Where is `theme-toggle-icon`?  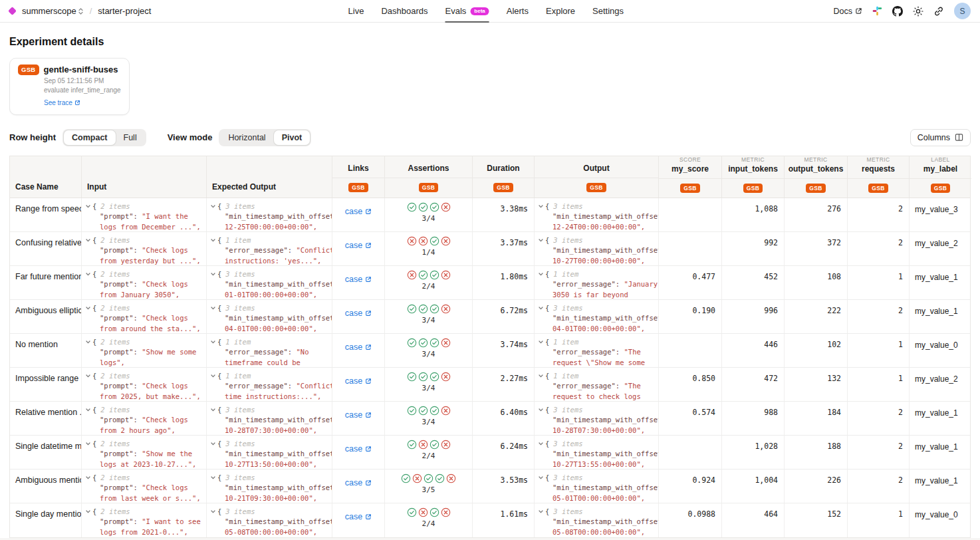
theme-toggle-icon is located at coordinates (918, 11).